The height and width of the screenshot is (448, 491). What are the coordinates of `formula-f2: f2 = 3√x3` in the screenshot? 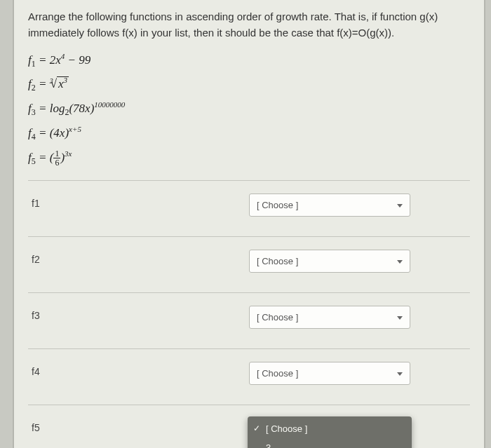 It's located at (249, 84).